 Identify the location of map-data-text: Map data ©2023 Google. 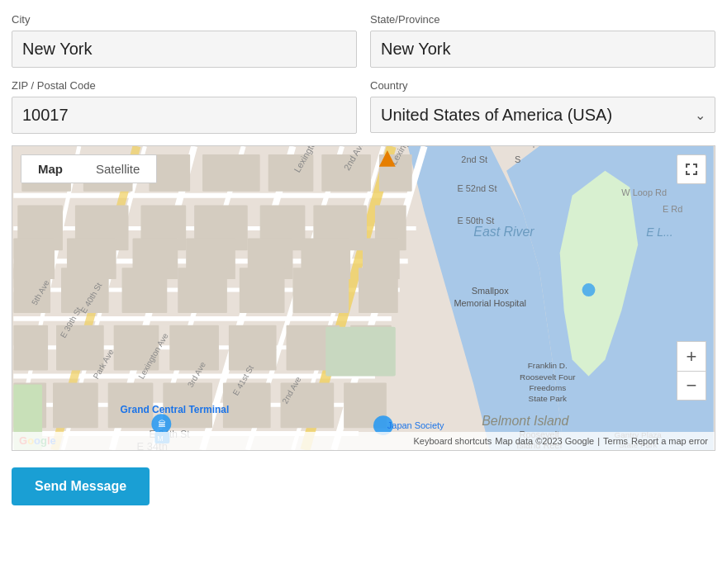
(544, 441).